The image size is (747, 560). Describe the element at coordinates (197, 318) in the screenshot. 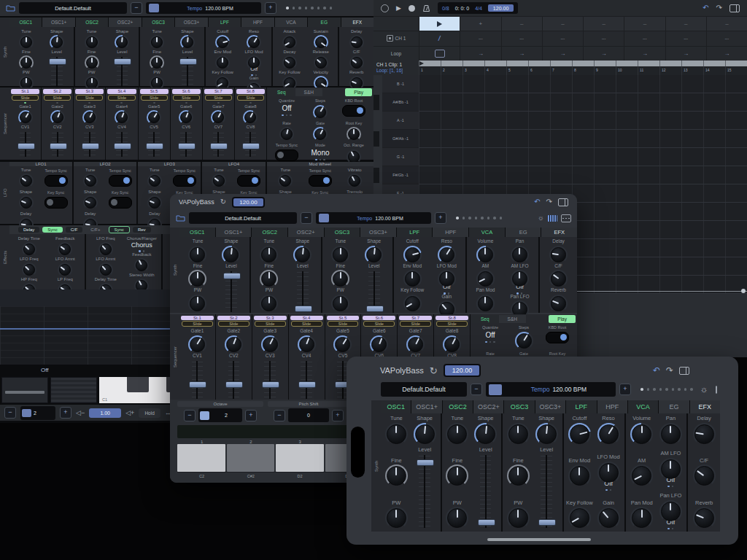

I see `step-button-1: St.1` at that location.